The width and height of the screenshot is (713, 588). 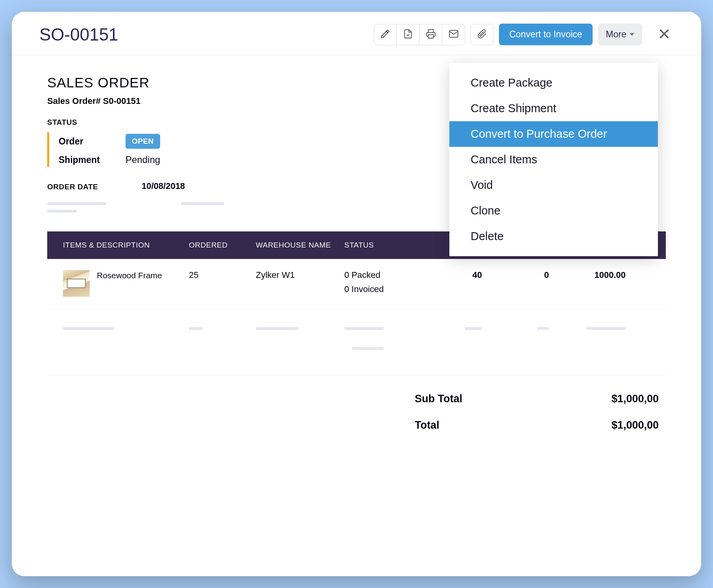 What do you see at coordinates (356, 33) in the screenshot?
I see `header: SO-00151` at bounding box center [356, 33].